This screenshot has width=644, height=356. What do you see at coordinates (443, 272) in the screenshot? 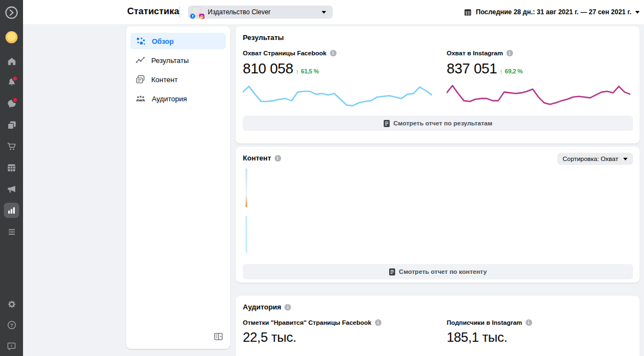
I see `button-label: Смотреть отчет по контенту` at bounding box center [443, 272].